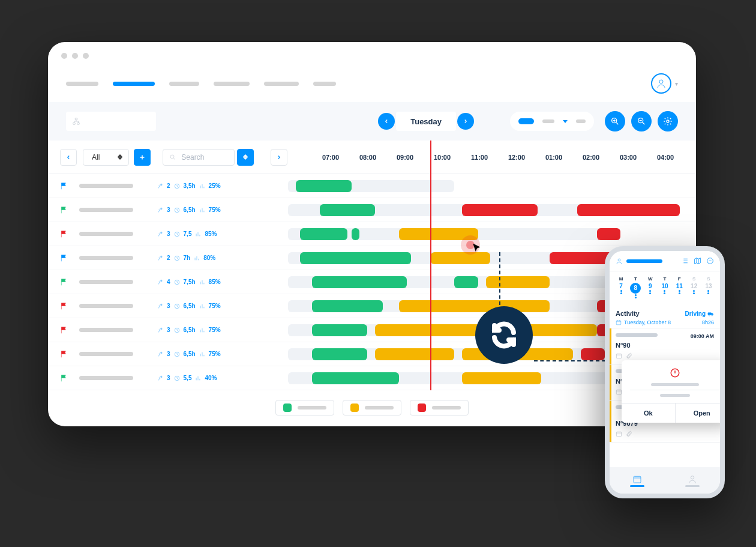 The height and width of the screenshot is (547, 756). I want to click on expand-right-button, so click(279, 157).